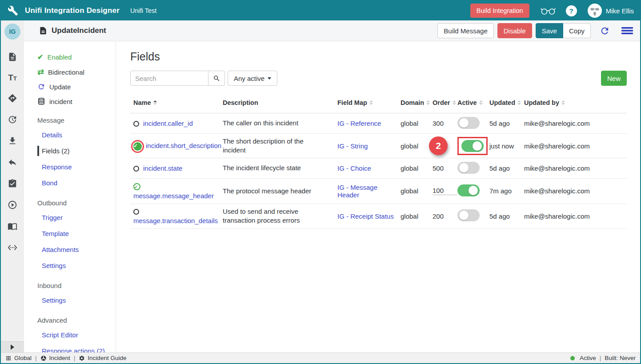 This screenshot has height=364, width=641. Describe the element at coordinates (12, 162) in the screenshot. I see `reply-icon` at that location.